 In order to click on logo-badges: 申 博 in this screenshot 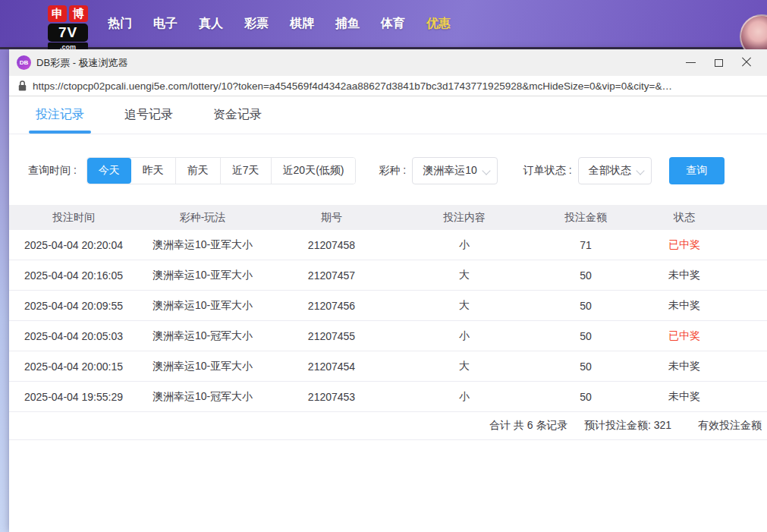, I will do `click(69, 14)`.